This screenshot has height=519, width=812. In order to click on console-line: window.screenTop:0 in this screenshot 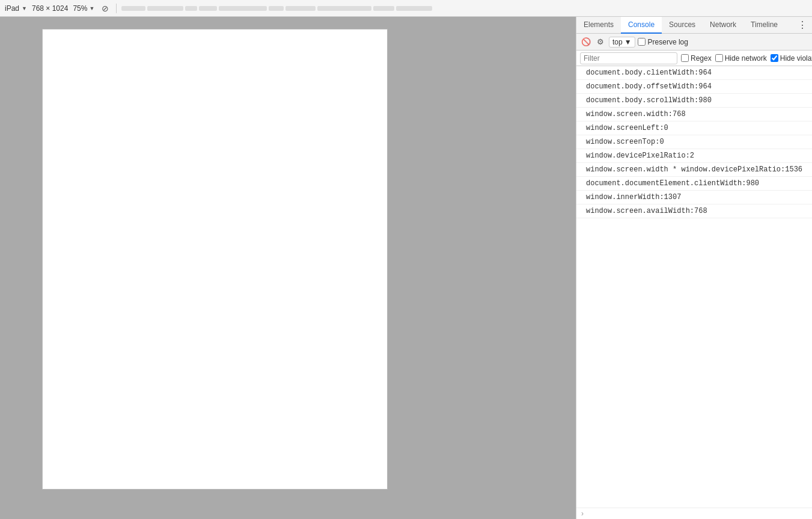, I will do `click(694, 142)`.